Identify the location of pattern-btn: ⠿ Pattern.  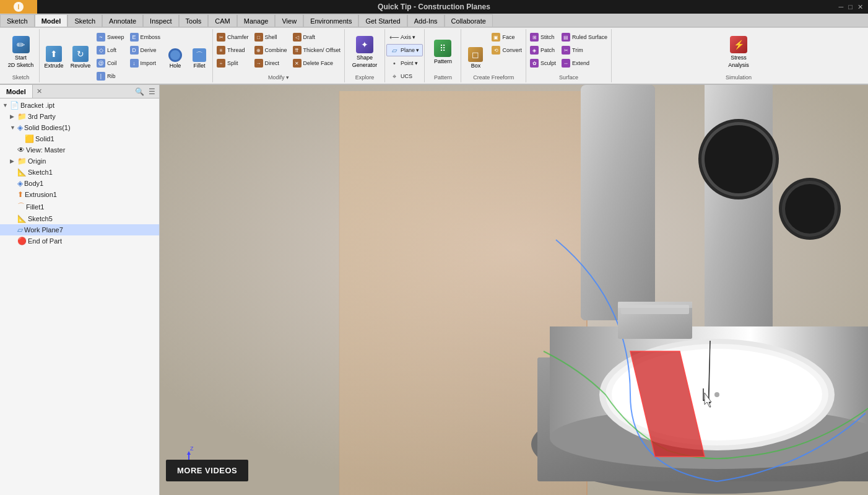
(443, 52).